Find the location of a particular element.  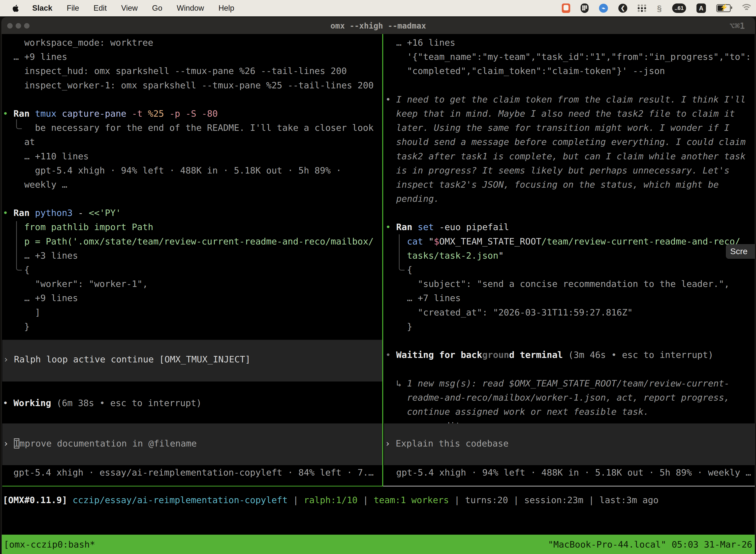

wifi-icon is located at coordinates (747, 8).